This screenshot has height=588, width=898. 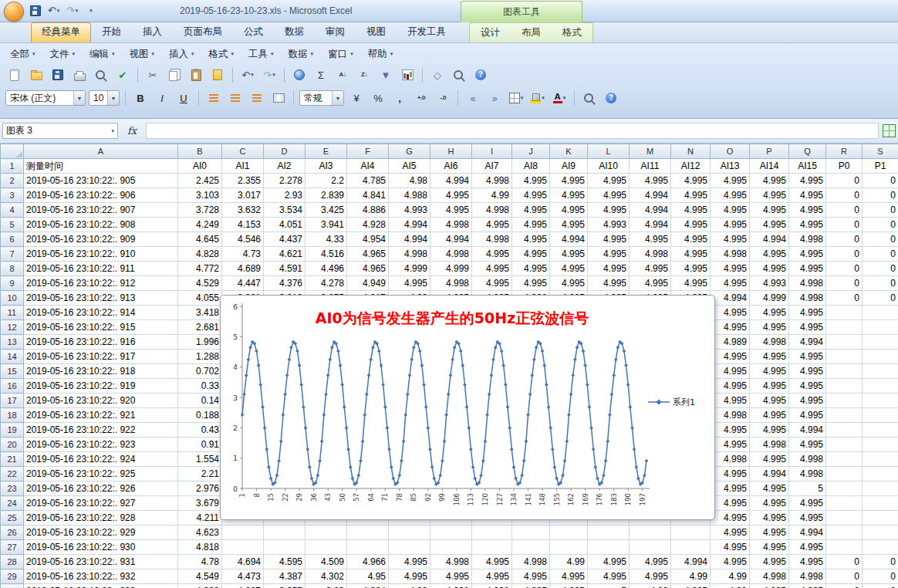 I want to click on row-header-17: 17, so click(x=12, y=401).